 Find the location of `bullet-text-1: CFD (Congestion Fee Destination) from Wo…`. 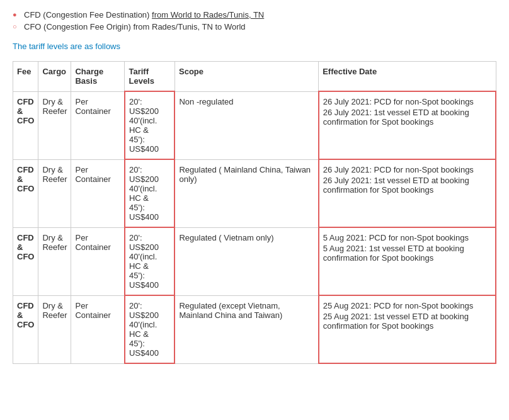

bullet-text-1: CFD (Congestion Fee Destination) from Wo… is located at coordinates (144, 15).